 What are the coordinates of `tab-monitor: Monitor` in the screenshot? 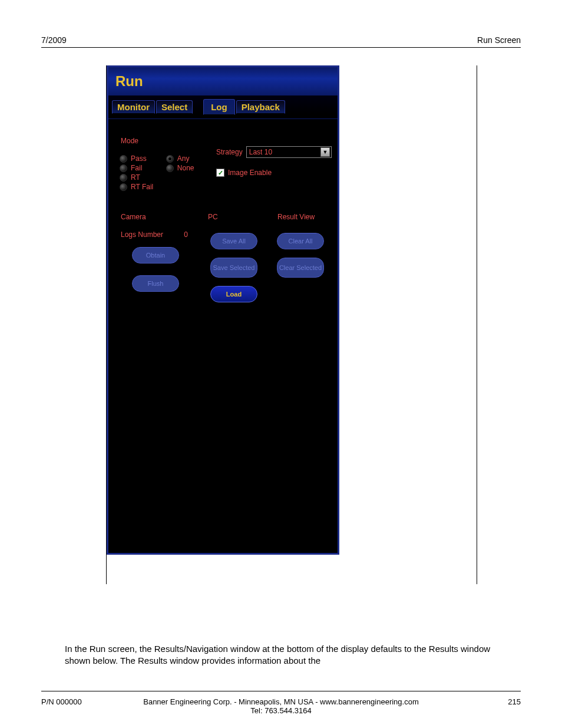 It's located at (133, 107).